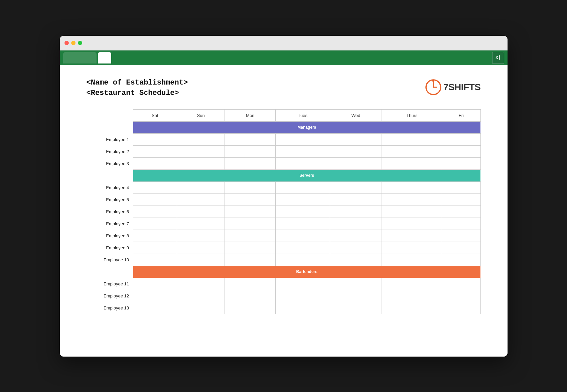  Describe the element at coordinates (498, 58) in the screenshot. I see `excel-icon: X┃` at that location.